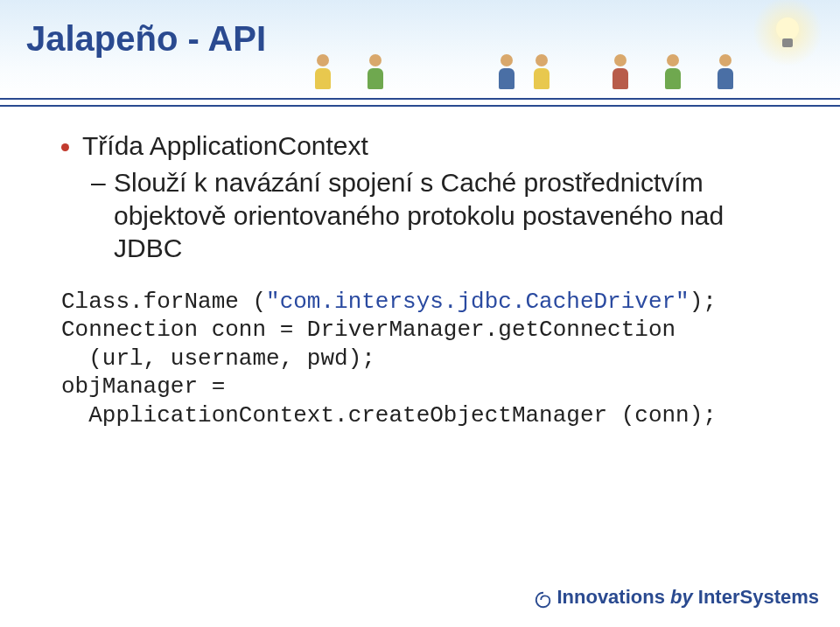  I want to click on bullet-level2: – Slouží k navázání spojení s Caché pros…, so click(420, 215).